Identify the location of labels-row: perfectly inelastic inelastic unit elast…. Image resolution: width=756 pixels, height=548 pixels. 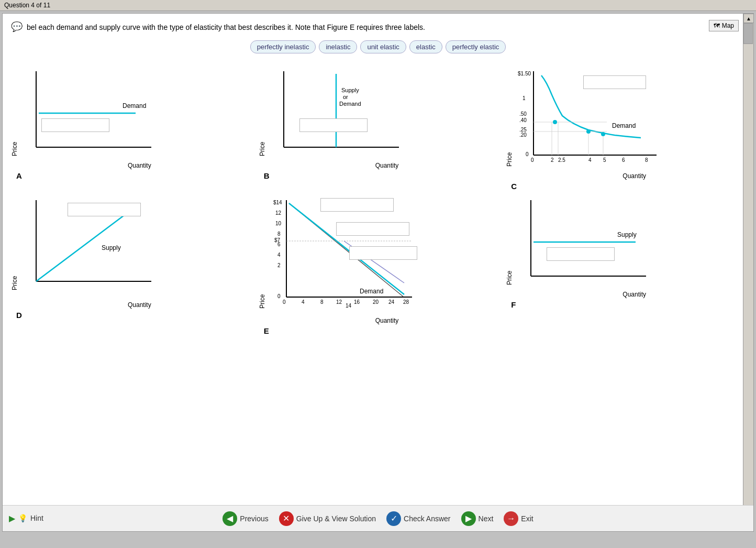
(378, 47).